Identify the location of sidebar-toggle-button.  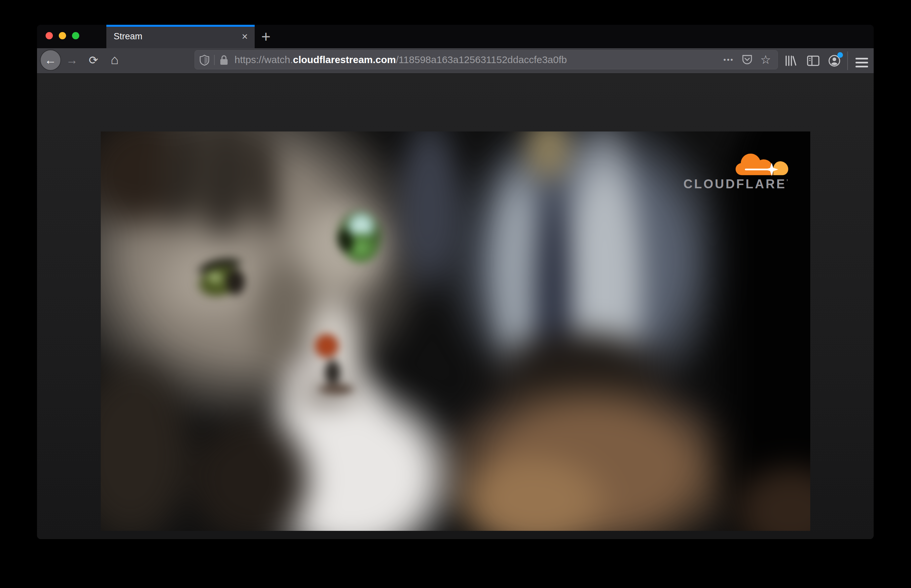
(813, 61).